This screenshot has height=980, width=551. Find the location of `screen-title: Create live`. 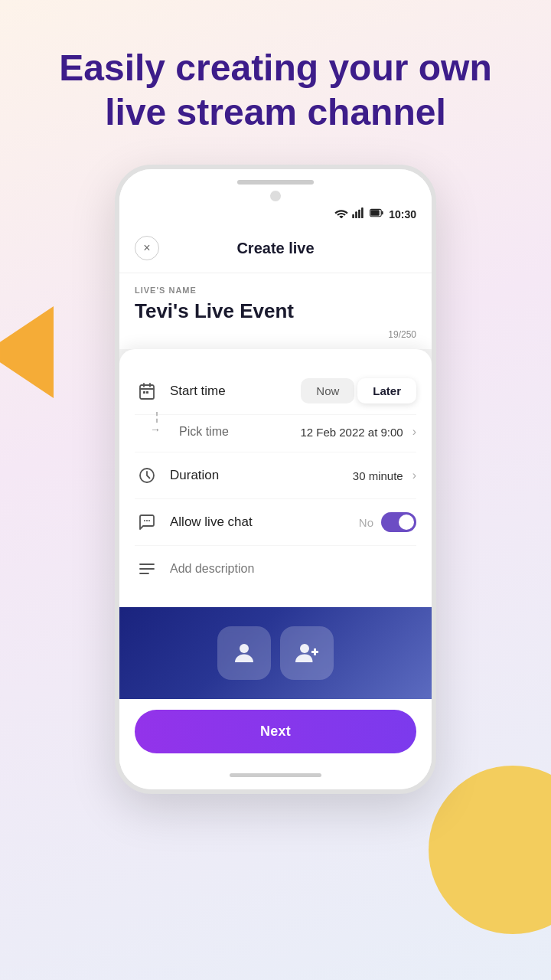

screen-title: Create live is located at coordinates (276, 248).